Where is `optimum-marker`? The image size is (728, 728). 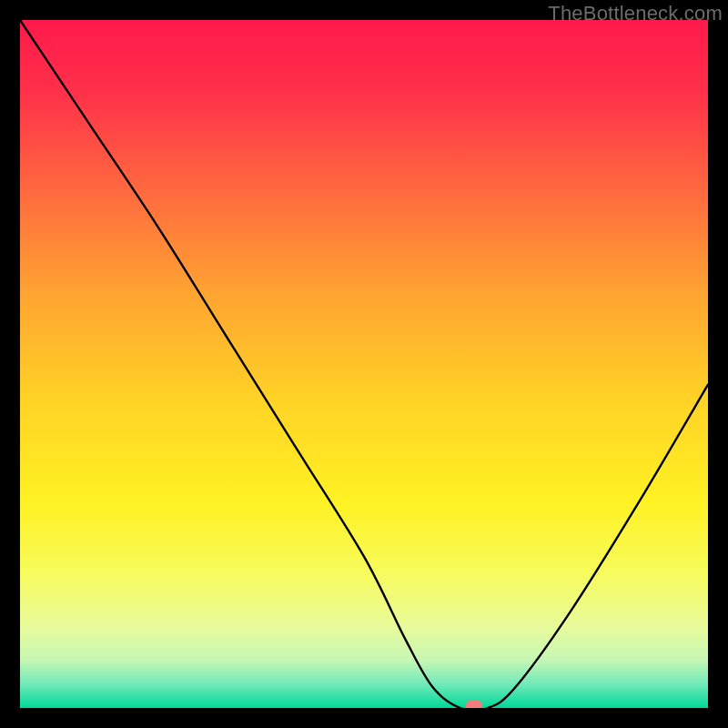 optimum-marker is located at coordinates (474, 704).